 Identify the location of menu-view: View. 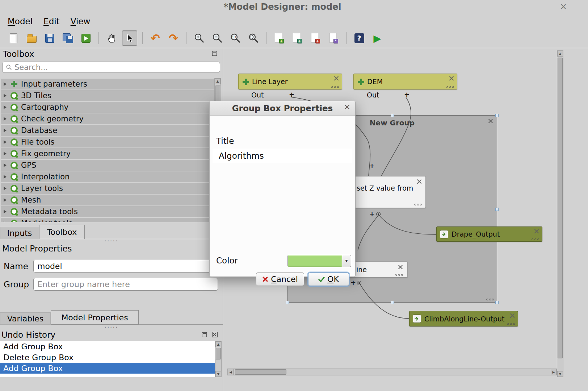
(80, 21).